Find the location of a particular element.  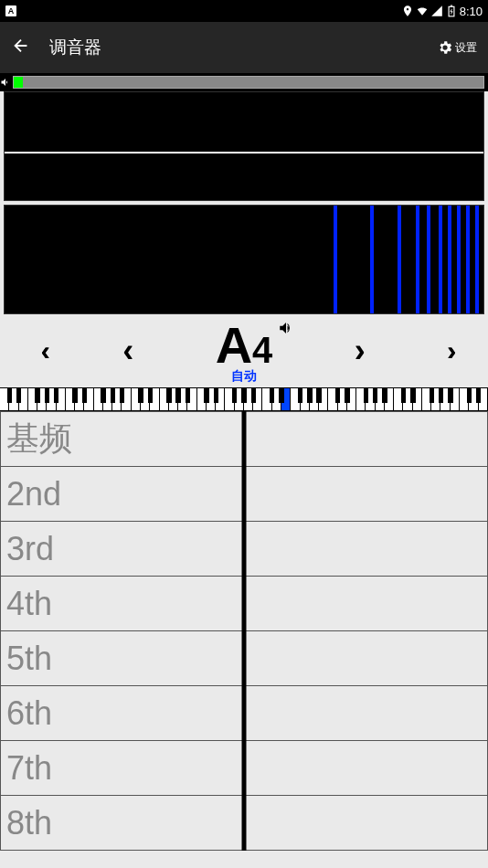

volume-bar is located at coordinates (249, 82).